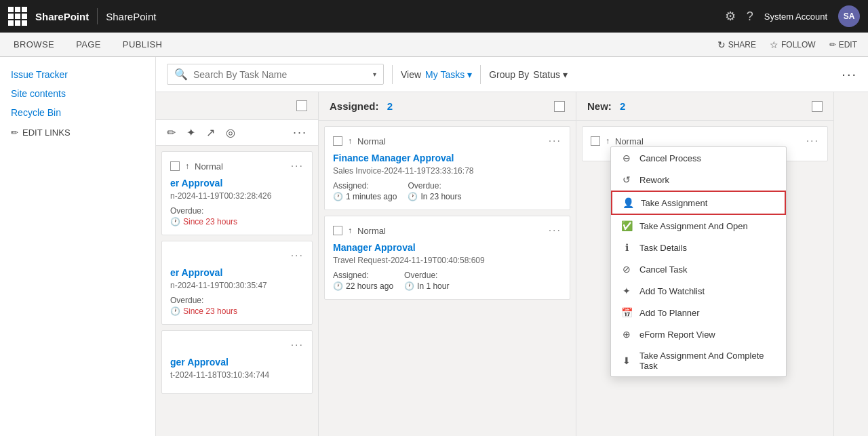 The width and height of the screenshot is (868, 436). What do you see at coordinates (448, 158) in the screenshot?
I see `card-title: Finance Manager Approval` at bounding box center [448, 158].